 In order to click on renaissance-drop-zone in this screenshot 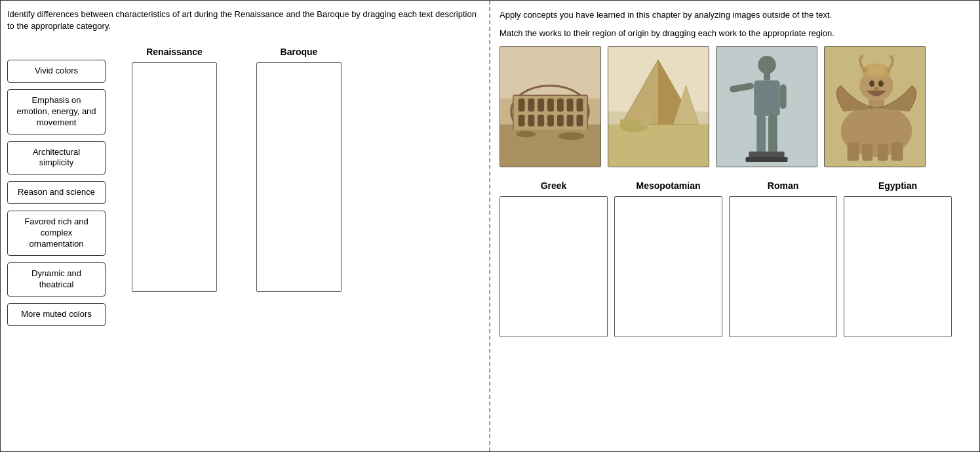, I will do `click(174, 177)`.